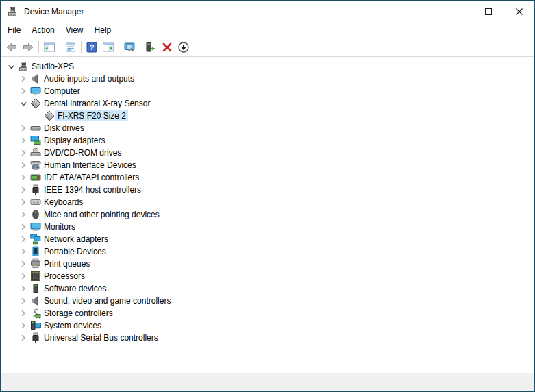 This screenshot has width=535, height=392. Describe the element at coordinates (92, 177) in the screenshot. I see `tree-item-label: IDE ATA/ATAPI controllers` at that location.